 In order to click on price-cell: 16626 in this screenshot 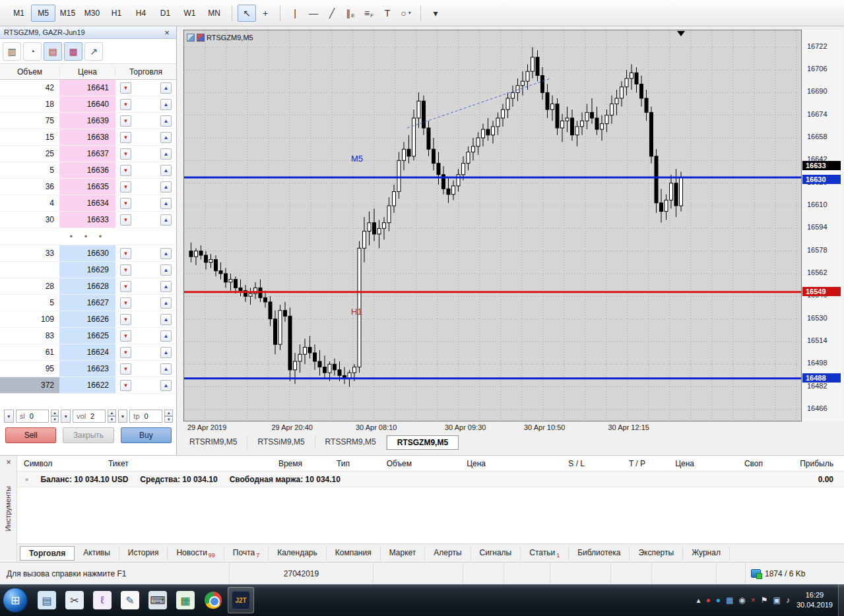, I will do `click(87, 319)`.